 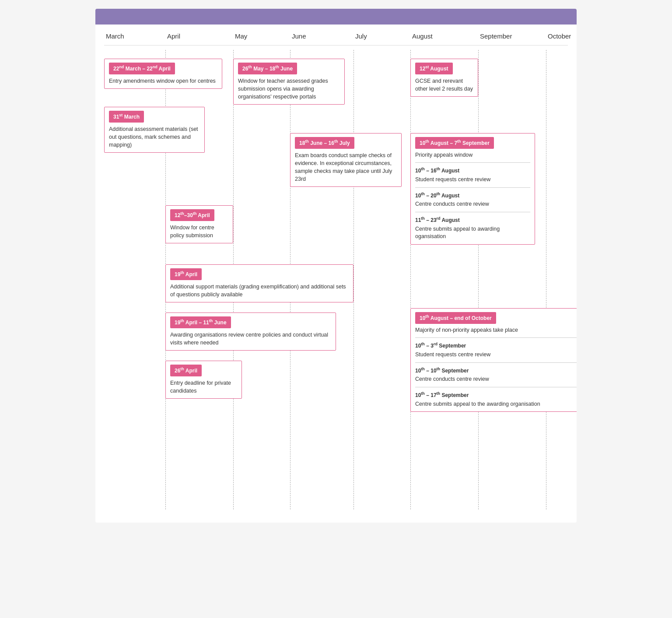 I want to click on month-header: June, so click(x=322, y=35).